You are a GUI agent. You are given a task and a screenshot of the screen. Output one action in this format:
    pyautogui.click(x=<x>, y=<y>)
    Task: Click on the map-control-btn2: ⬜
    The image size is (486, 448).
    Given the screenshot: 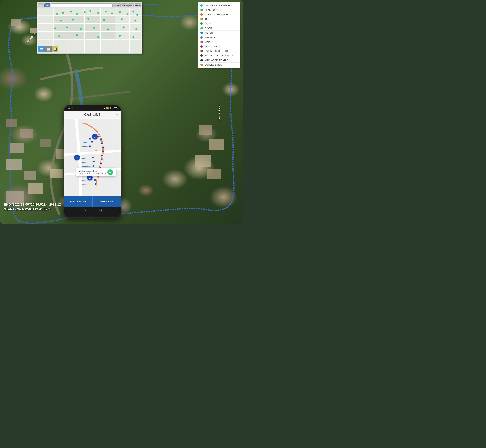 What is the action you would take?
    pyautogui.click(x=48, y=49)
    